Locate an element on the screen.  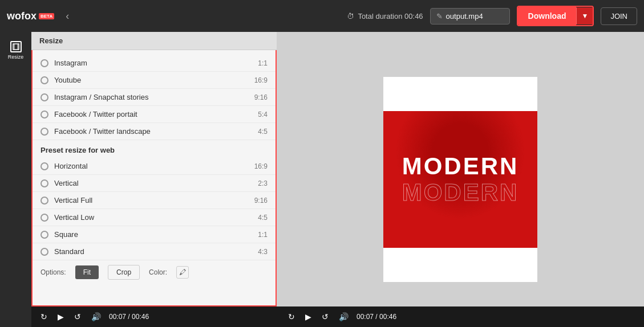
filename-text: output.mp4 is located at coordinates (464, 16).